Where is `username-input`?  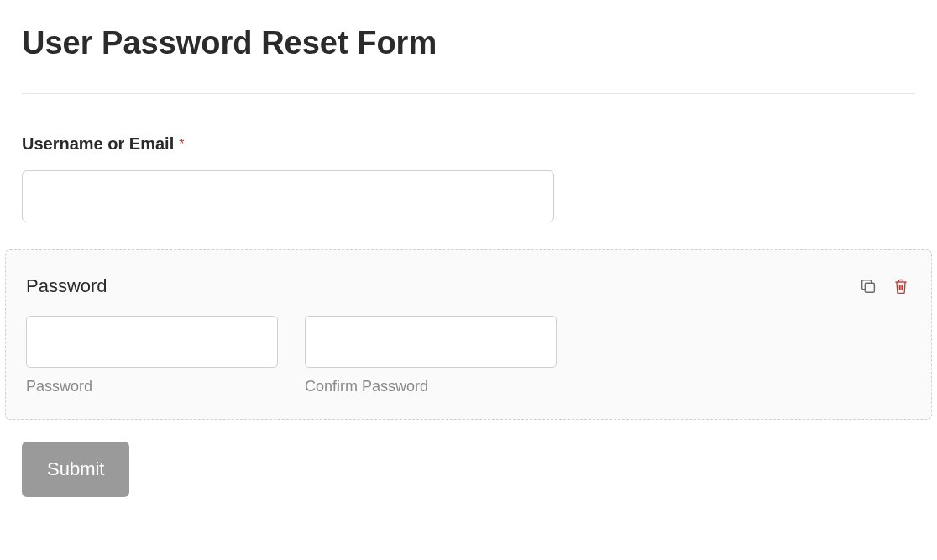
username-input is located at coordinates (288, 196).